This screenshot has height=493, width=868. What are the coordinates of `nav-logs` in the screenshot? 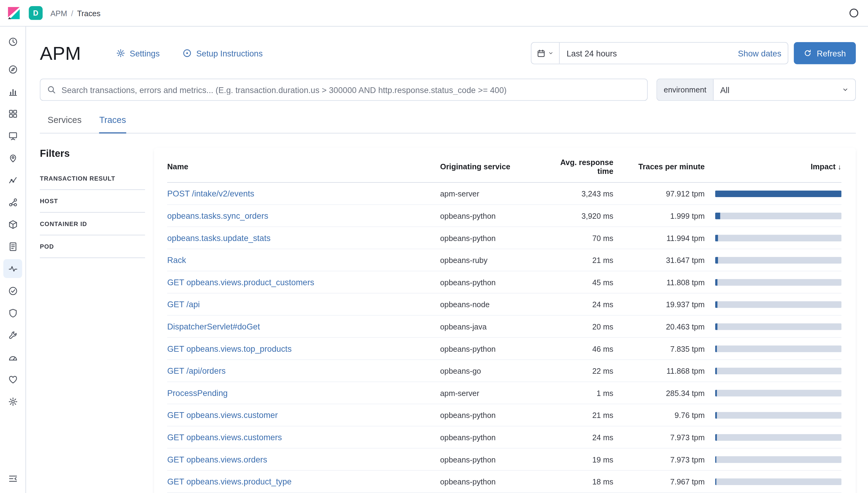 It's located at (13, 246).